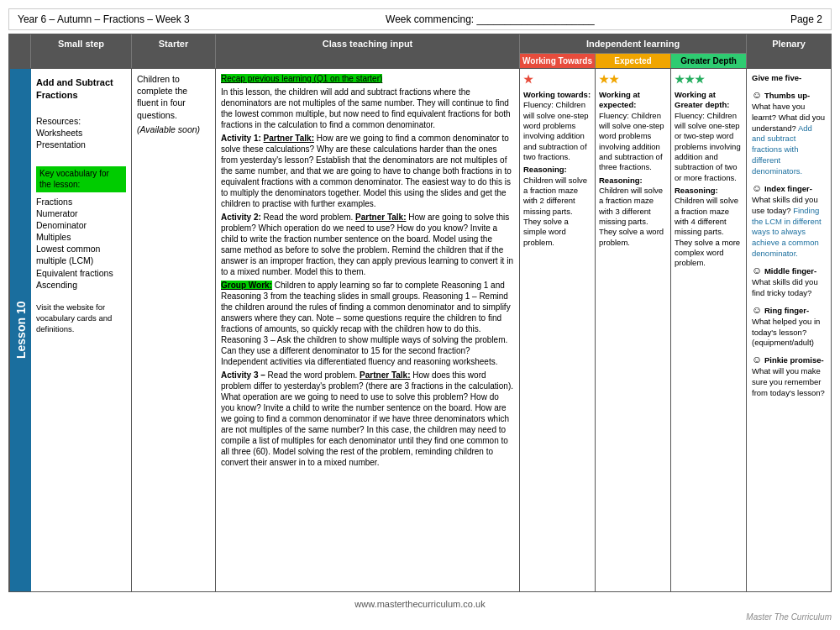 This screenshot has width=840, height=630. I want to click on resources-label: Resources:, so click(81, 121).